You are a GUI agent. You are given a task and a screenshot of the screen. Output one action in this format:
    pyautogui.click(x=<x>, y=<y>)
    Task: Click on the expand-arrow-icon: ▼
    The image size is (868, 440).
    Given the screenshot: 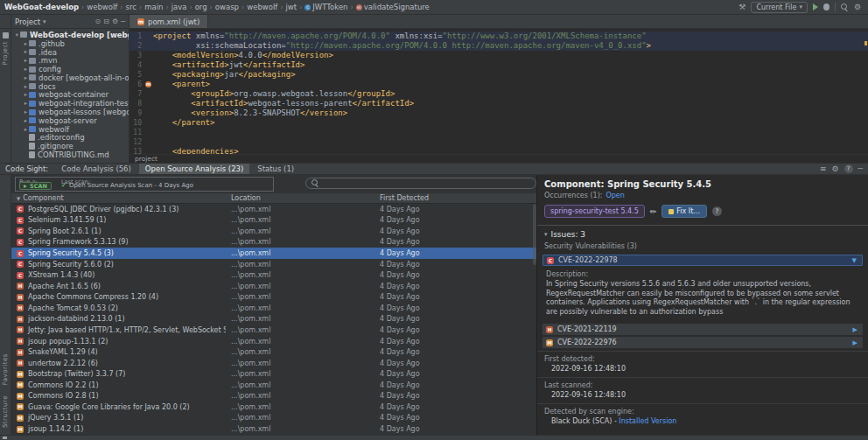 What is the action you would take?
    pyautogui.click(x=858, y=261)
    